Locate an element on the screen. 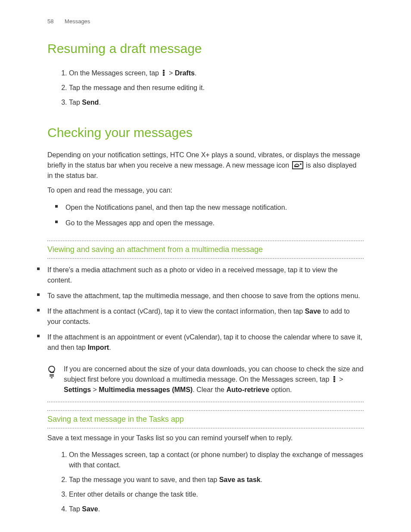  step: On the Messages screen, tap a contact (o… is located at coordinates (216, 460).